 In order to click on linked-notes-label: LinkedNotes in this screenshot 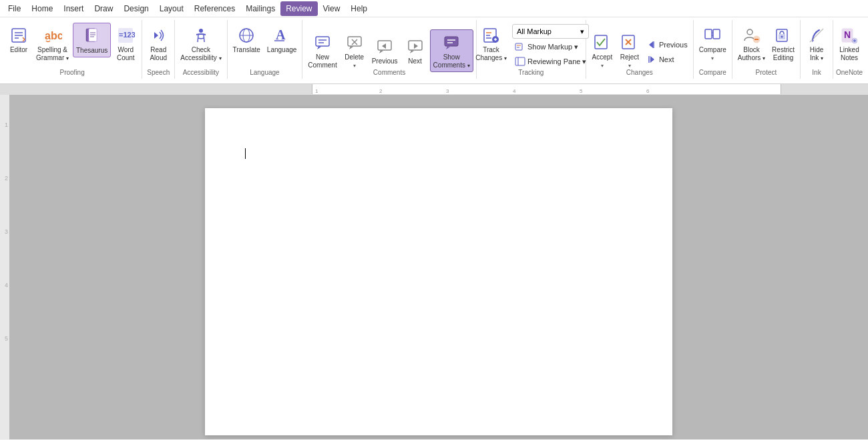, I will do `click(849, 54)`.